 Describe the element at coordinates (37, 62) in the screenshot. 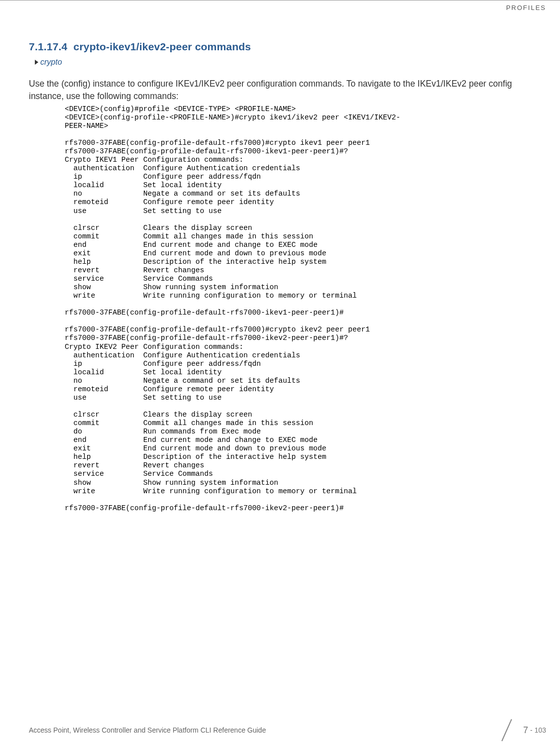

I see `triangle-icon` at that location.